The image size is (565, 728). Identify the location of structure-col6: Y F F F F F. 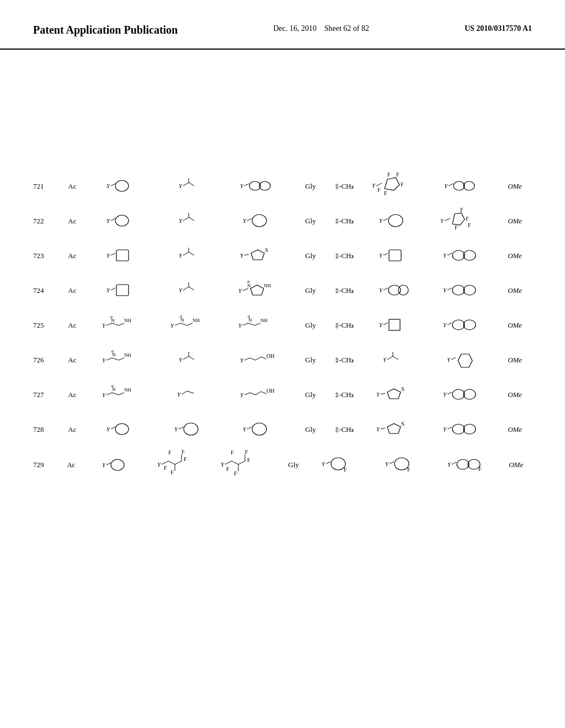
(395, 186).